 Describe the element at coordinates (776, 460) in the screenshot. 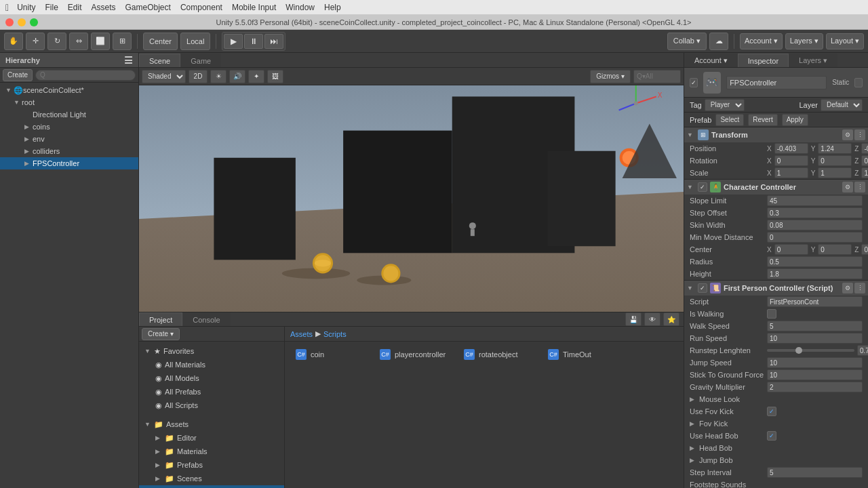

I see `jump-bob-row: ▶ Jump Bob` at that location.